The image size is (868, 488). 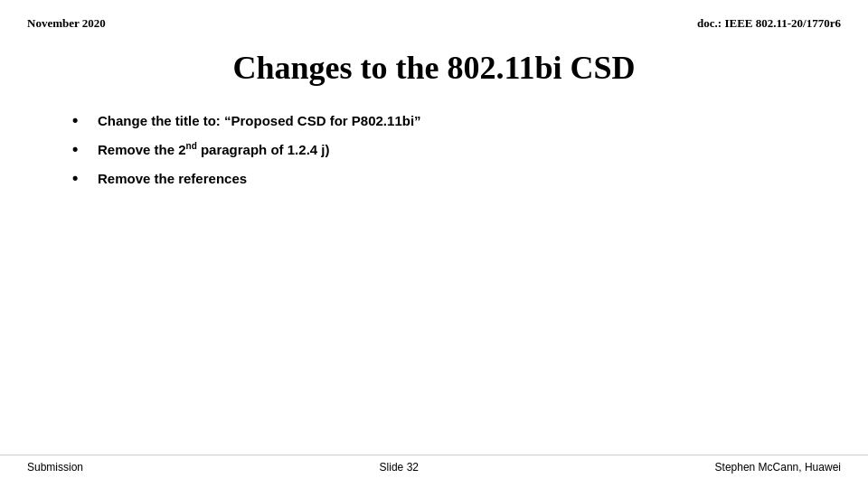 I want to click on header-date: November 2020, so click(x=67, y=23).